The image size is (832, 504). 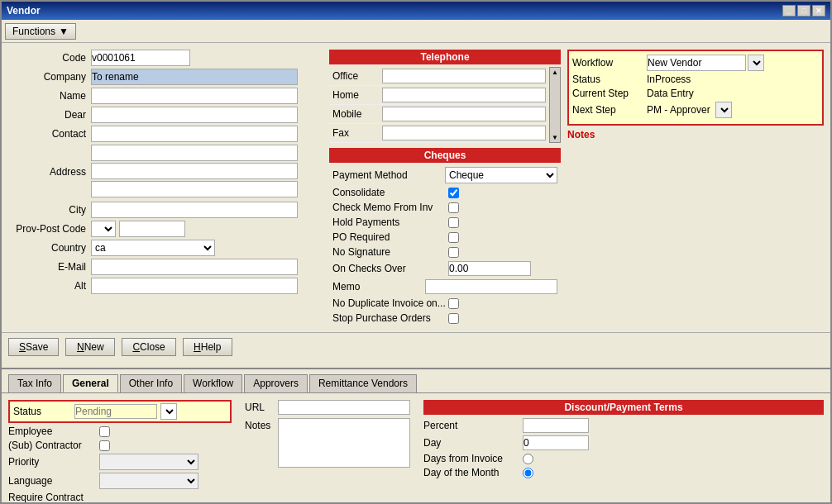 What do you see at coordinates (153, 248) in the screenshot?
I see `country-select: ca` at bounding box center [153, 248].